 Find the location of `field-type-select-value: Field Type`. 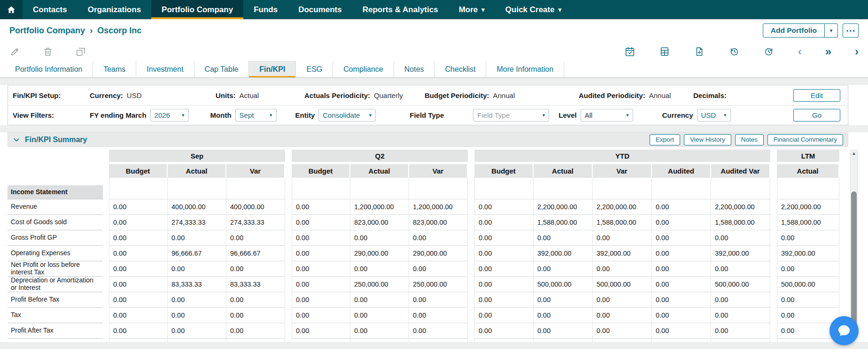

field-type-select-value: Field Type is located at coordinates (493, 115).